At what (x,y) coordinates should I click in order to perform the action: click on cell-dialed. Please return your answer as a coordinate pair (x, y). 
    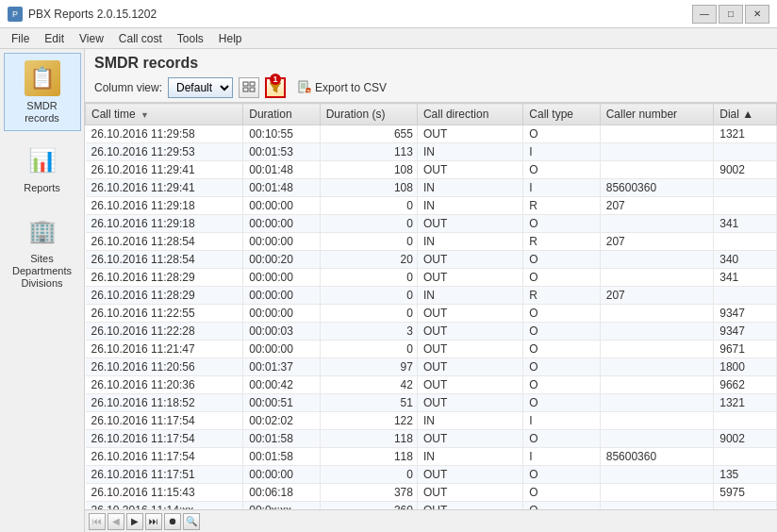
    Looking at the image, I should click on (745, 241).